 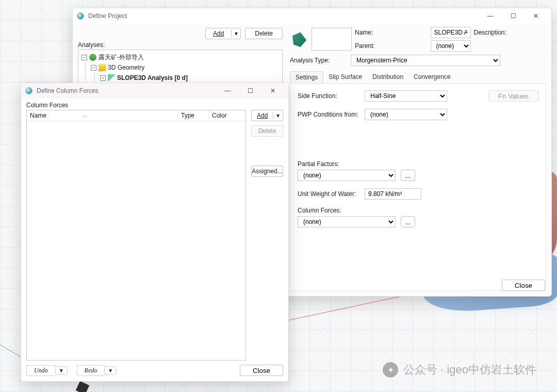 What do you see at coordinates (181, 45) in the screenshot?
I see `analyses-label: Analyses:` at bounding box center [181, 45].